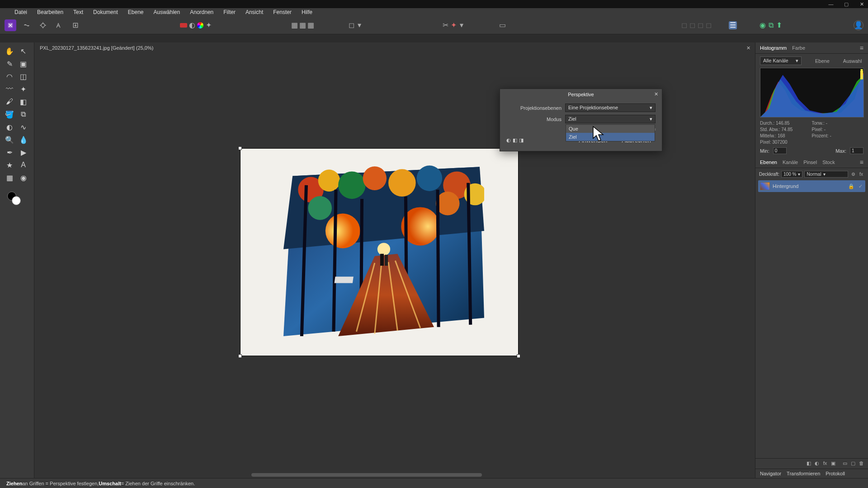 The height and width of the screenshot is (488, 868). What do you see at coordinates (254, 12) in the screenshot?
I see `menu-ansicht: Ansicht` at bounding box center [254, 12].